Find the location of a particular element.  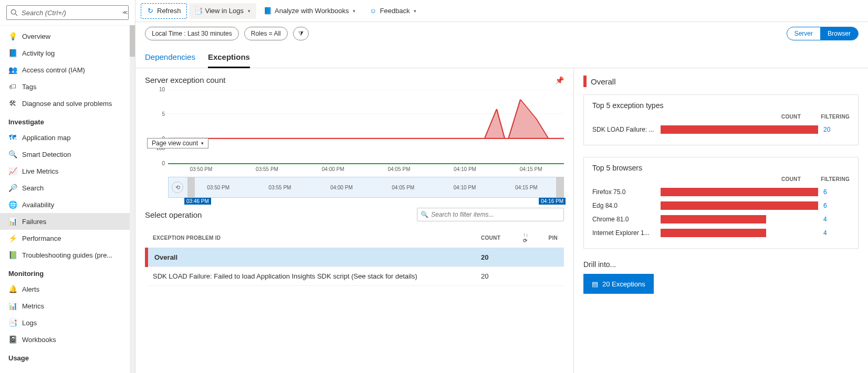

table-row: SDK LOAD Failure: Failed to load Applica… is located at coordinates (355, 276).